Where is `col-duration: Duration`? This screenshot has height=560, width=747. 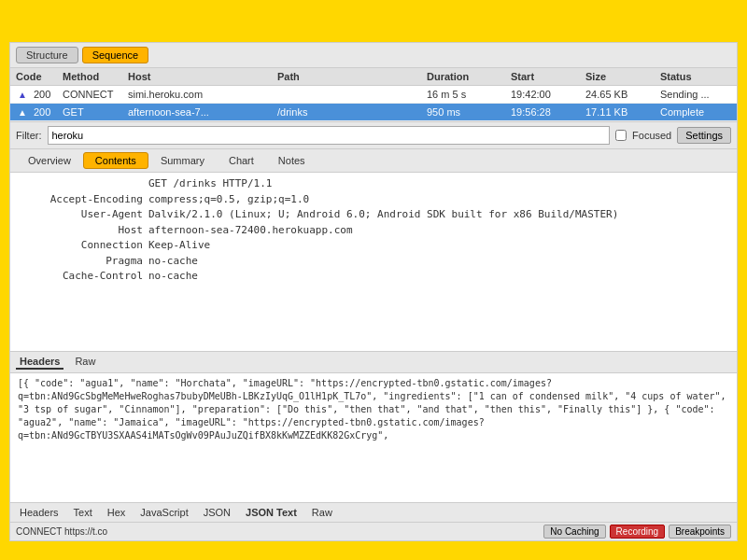
col-duration: Duration is located at coordinates (467, 77).